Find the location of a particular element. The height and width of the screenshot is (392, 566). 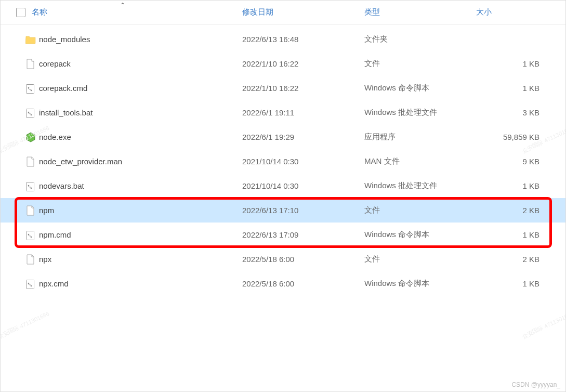

file-name-label: corepack is located at coordinates (55, 63).